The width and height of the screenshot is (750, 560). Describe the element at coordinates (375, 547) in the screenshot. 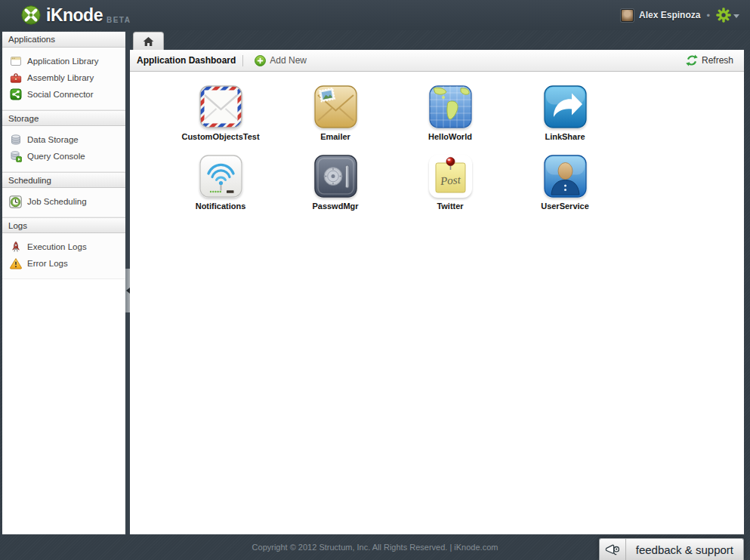

I see `copyright-text: Copyright © 2012 Structum, Inc. All Righ…` at that location.